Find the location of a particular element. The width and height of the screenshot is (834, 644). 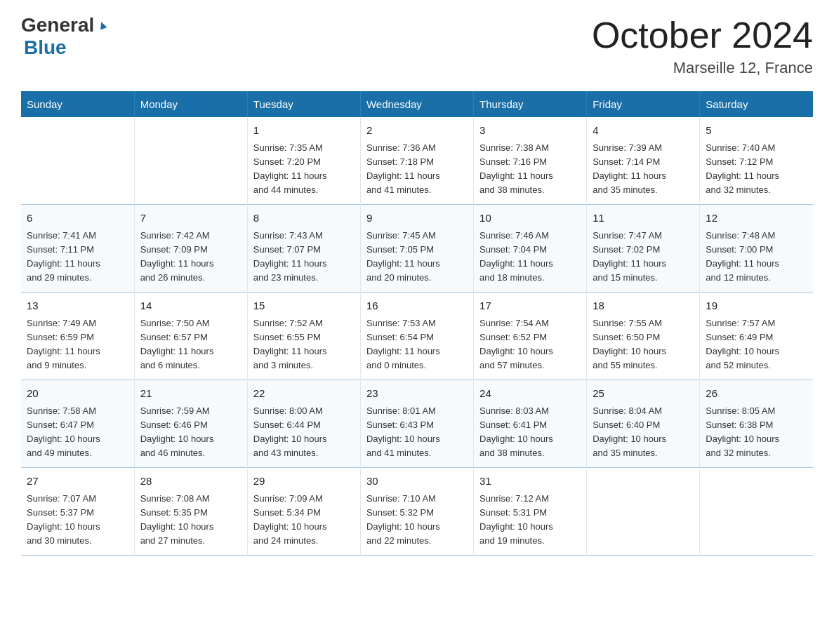

day-info: Sunrise: 7:49 AM Sunset: 6:59 PM Dayligh… is located at coordinates (77, 345).